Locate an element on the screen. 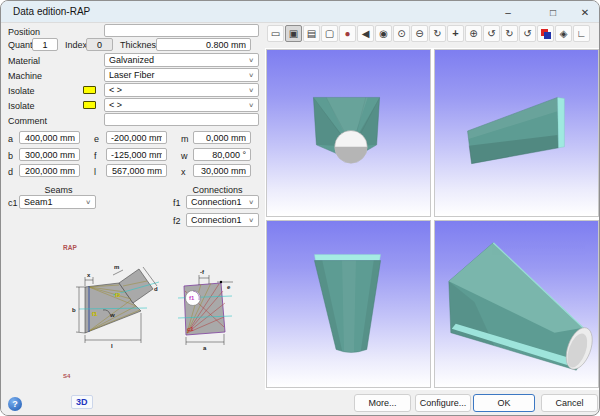  pan-icon: + is located at coordinates (456, 34).